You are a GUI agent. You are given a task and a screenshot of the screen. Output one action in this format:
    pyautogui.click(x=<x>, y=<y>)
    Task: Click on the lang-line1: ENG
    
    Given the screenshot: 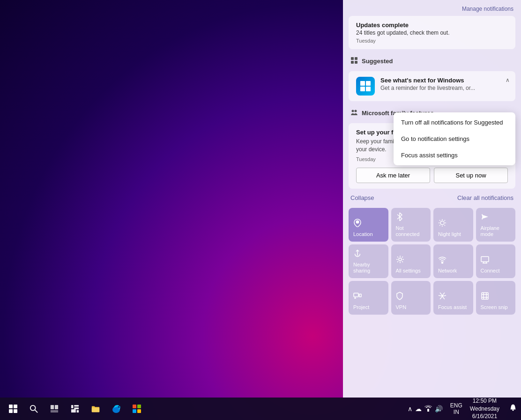 What is the action you would take?
    pyautogui.click(x=456, y=405)
    